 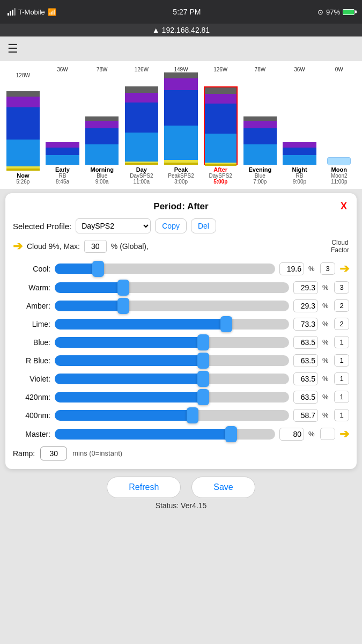 What do you see at coordinates (54, 453) in the screenshot?
I see `ramp-input` at bounding box center [54, 453].